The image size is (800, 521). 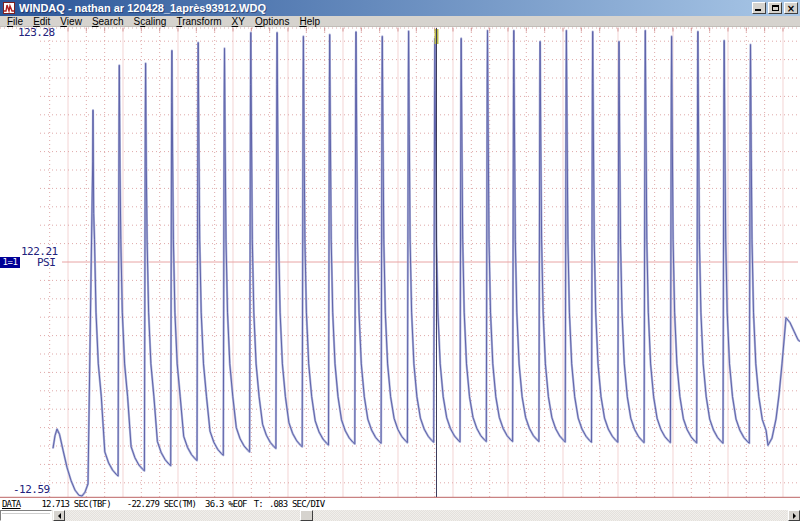 I want to click on menu-file: File, so click(x=15, y=22).